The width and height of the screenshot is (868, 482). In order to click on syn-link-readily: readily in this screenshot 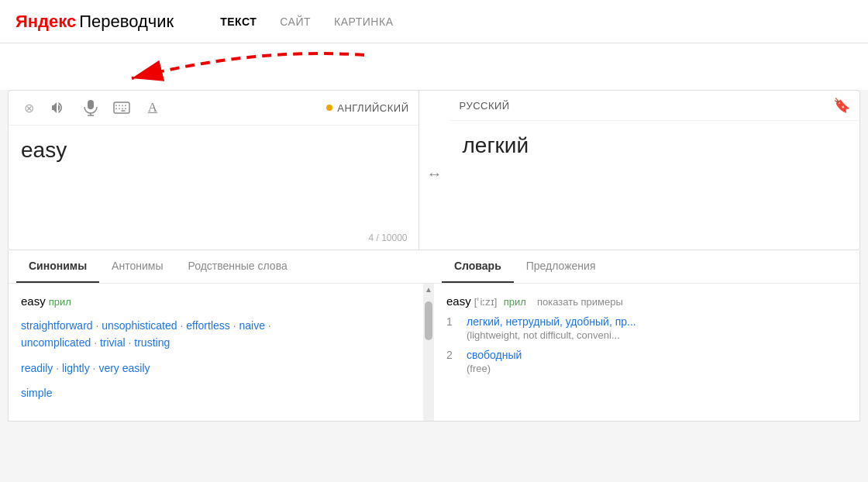, I will do `click(37, 368)`.